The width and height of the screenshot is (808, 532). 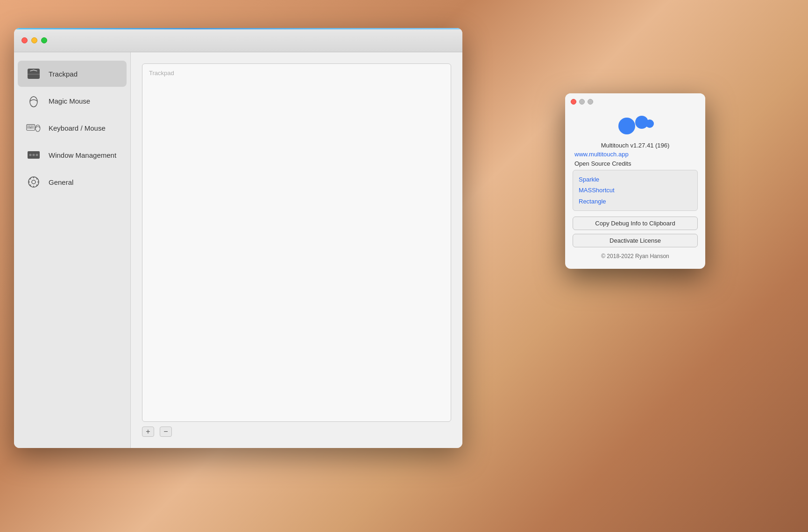 What do you see at coordinates (148, 432) in the screenshot?
I see `add-button: +` at bounding box center [148, 432].